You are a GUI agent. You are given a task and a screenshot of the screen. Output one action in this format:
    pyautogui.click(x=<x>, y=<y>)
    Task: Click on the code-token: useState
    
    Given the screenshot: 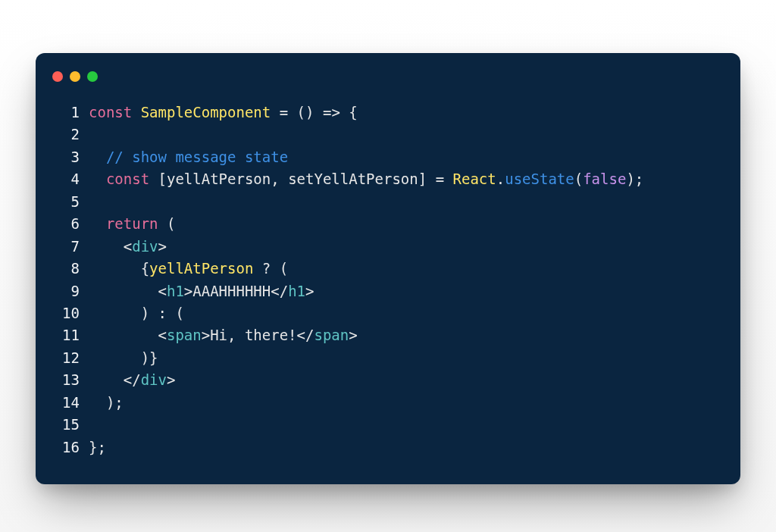 What is the action you would take?
    pyautogui.click(x=540, y=179)
    